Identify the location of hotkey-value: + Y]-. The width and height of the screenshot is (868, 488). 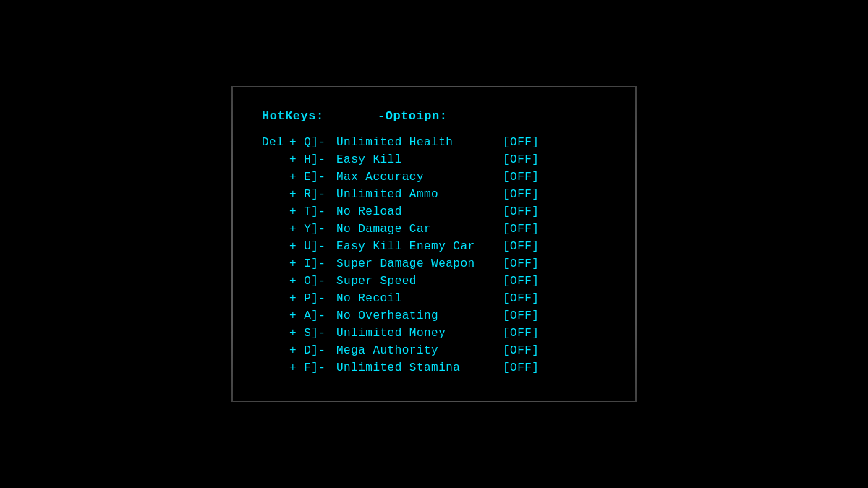
(312, 229).